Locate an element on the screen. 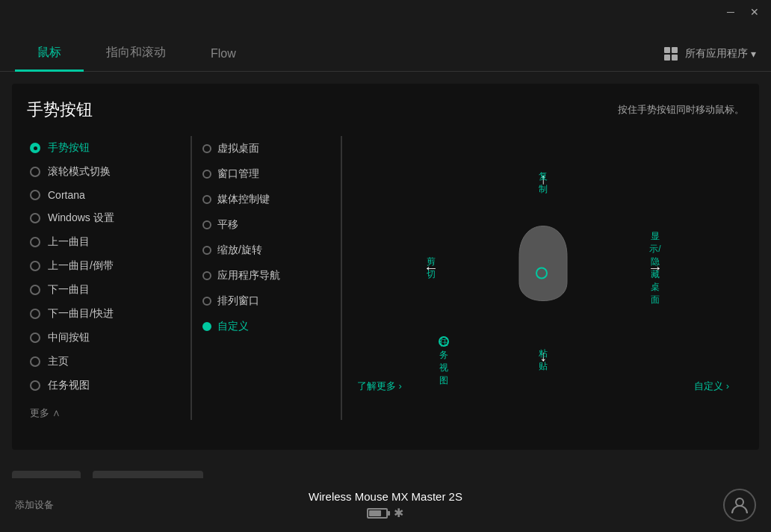 This screenshot has width=771, height=532. list-item-scroll: 滚轮模式切换 is located at coordinates (105, 172).